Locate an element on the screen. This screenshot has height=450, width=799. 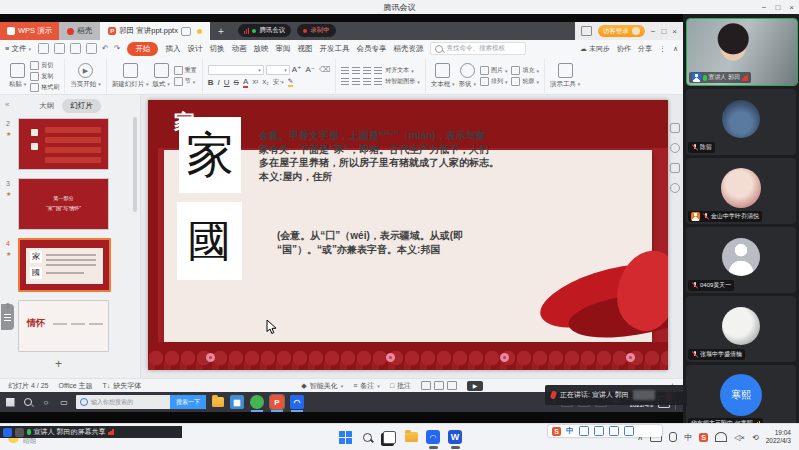
reset-button: 重置 is located at coordinates (186, 70).